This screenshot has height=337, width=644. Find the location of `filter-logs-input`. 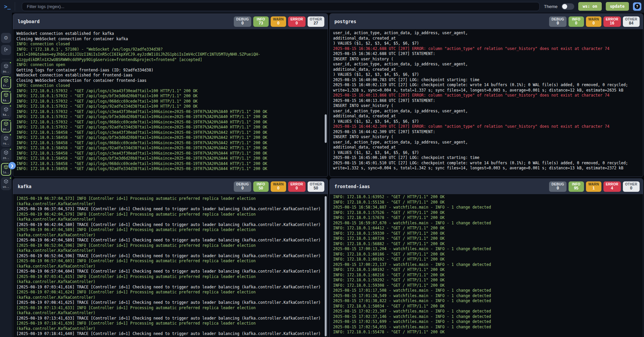

filter-logs-input is located at coordinates (281, 7).